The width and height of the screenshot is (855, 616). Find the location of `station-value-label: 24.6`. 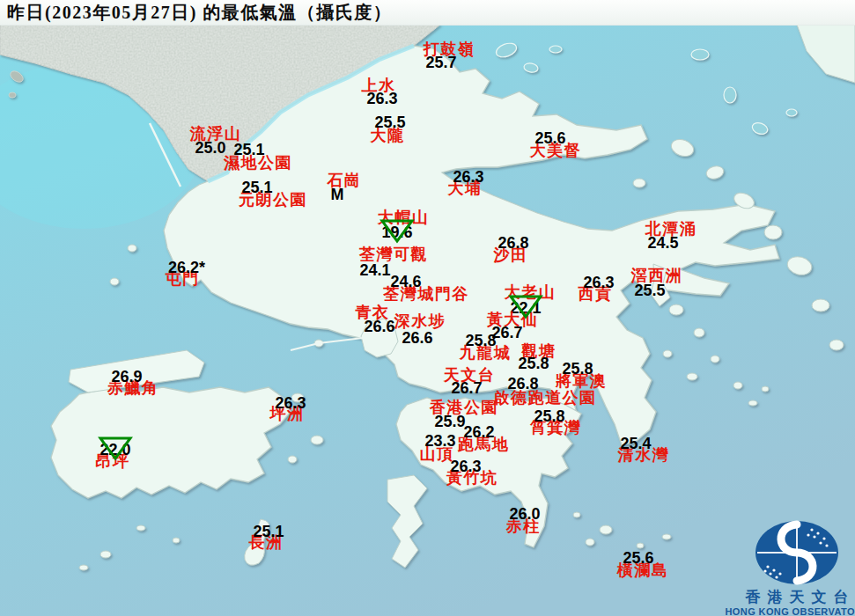

station-value-label: 24.6 is located at coordinates (405, 282).